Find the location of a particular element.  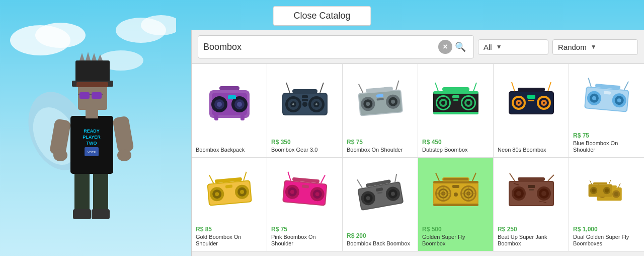

sort-dropdown: Random ▼ is located at coordinates (595, 47).